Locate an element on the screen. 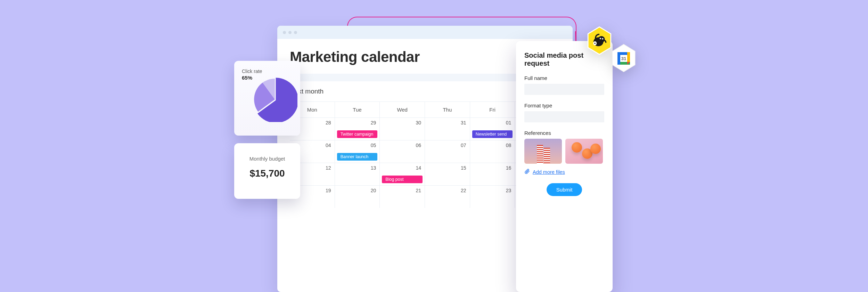  click-rate-pie-chart is located at coordinates (275, 99).